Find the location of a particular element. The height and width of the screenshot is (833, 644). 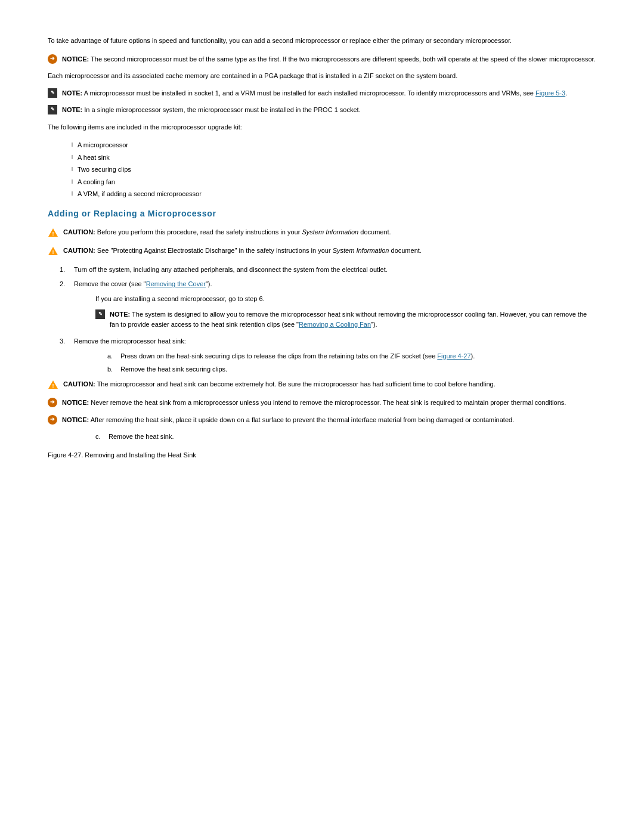

removing-cover-link: Removing the Cover is located at coordinates (176, 284).